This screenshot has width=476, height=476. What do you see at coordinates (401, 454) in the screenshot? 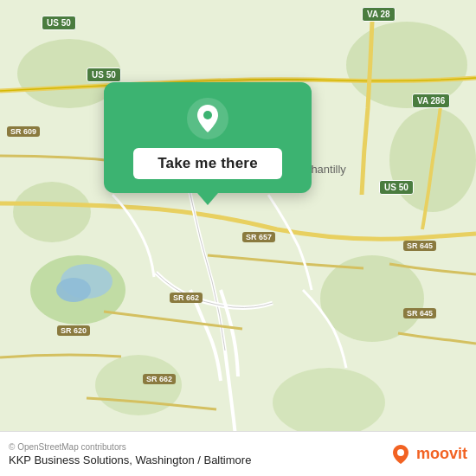
I see `moovit-pin-icon` at bounding box center [401, 454].